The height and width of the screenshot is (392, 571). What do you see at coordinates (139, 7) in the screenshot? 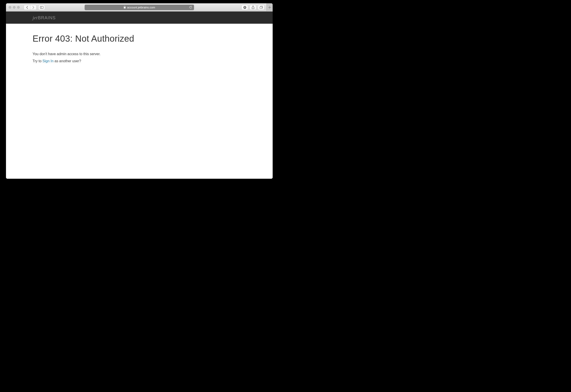
I see `browser-toolbar: account.jetbrains.com` at bounding box center [139, 7].